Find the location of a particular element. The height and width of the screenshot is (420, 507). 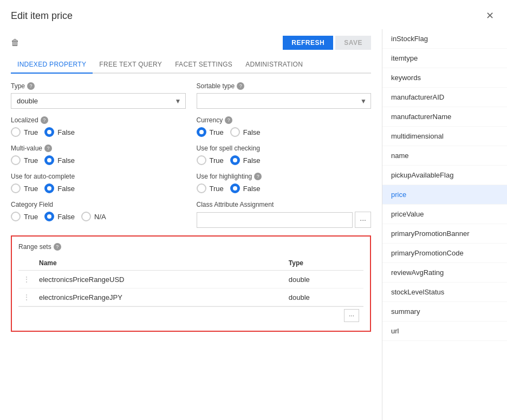

highlighting-help-icon: ? is located at coordinates (258, 176).